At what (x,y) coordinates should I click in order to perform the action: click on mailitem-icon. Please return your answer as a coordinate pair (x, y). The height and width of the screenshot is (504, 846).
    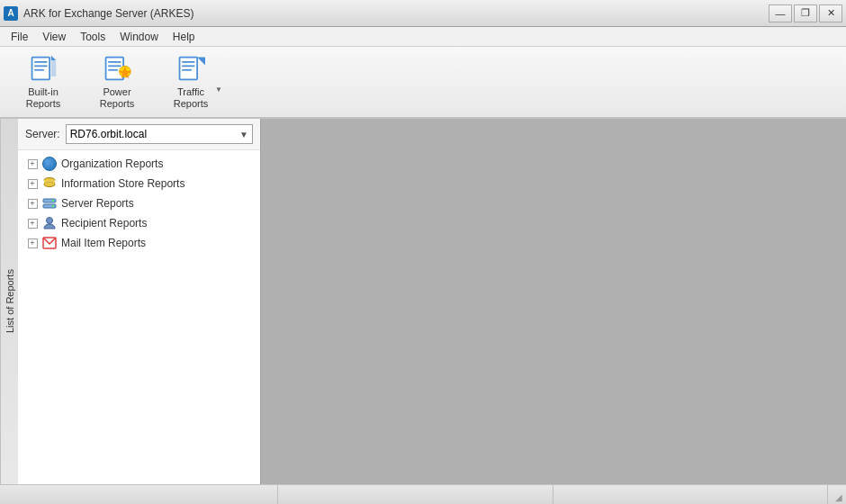
    Looking at the image, I should click on (50, 243).